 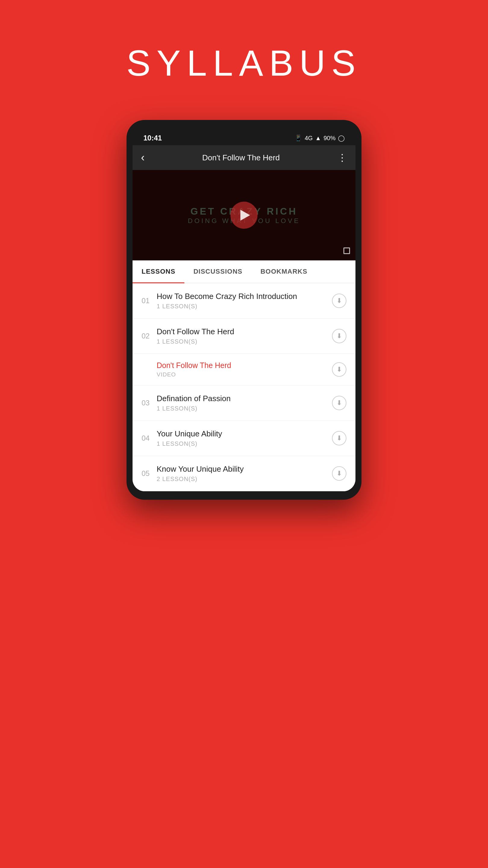 I want to click on sub-lesson-type: VIDEO, so click(x=245, y=375).